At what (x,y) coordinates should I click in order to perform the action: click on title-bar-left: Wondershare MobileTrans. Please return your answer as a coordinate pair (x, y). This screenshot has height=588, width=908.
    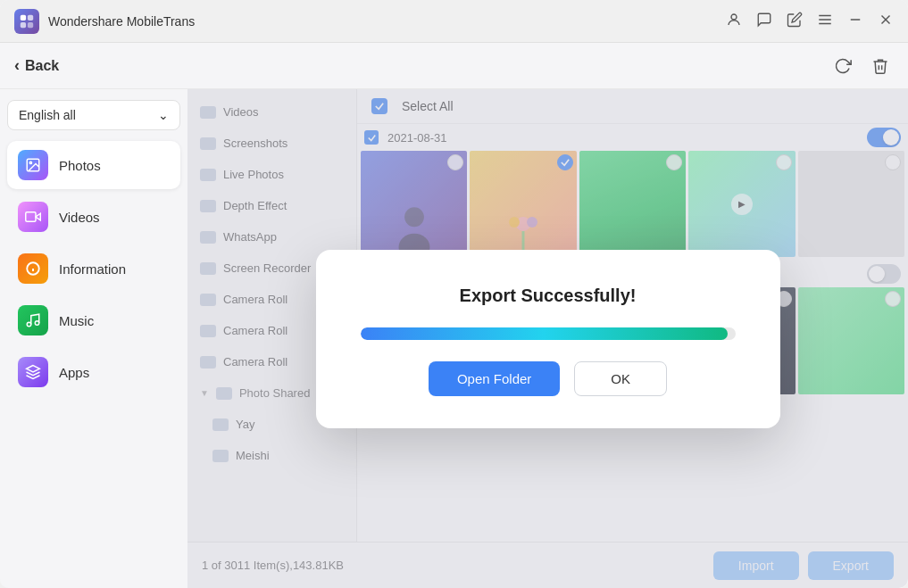
    Looking at the image, I should click on (104, 21).